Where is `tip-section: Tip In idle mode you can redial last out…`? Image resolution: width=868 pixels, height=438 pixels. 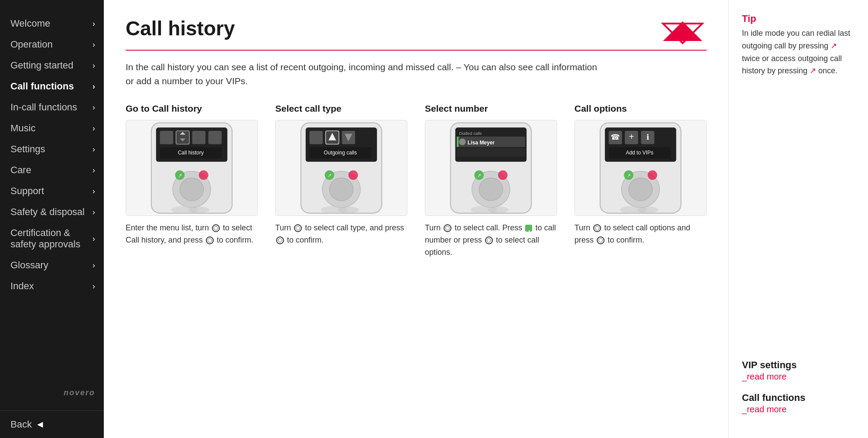
tip-section: Tip In idle mode you can redial last out… is located at coordinates (798, 45).